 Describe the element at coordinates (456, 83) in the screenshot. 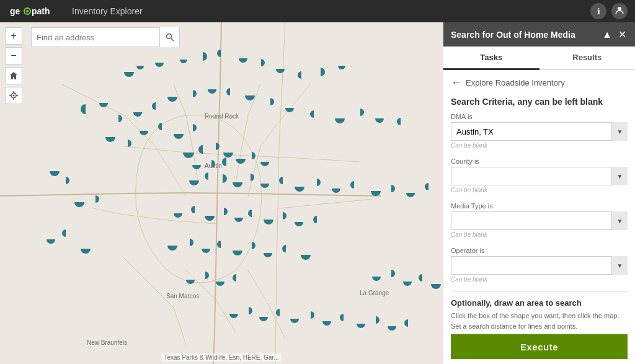

I see `back-arrow-icon: ←` at that location.